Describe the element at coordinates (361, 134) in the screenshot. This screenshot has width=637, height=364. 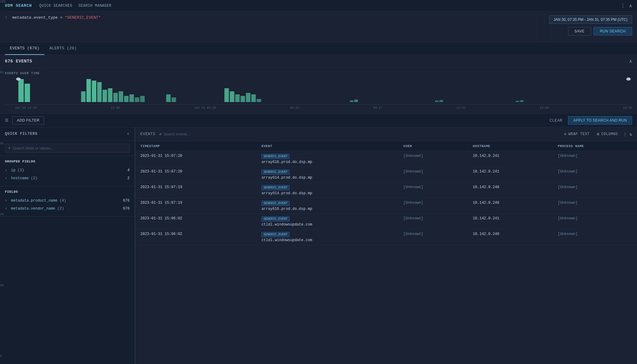
I see `events-search-input` at that location.